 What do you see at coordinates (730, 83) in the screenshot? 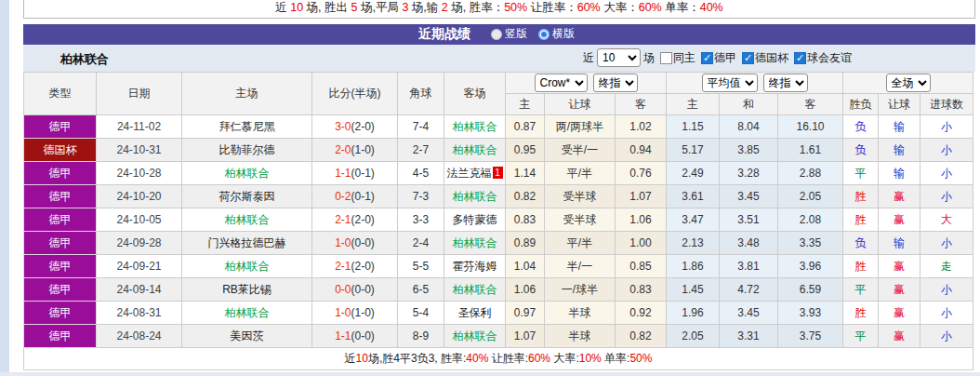
I see `average-select: 平均值` at bounding box center [730, 83].